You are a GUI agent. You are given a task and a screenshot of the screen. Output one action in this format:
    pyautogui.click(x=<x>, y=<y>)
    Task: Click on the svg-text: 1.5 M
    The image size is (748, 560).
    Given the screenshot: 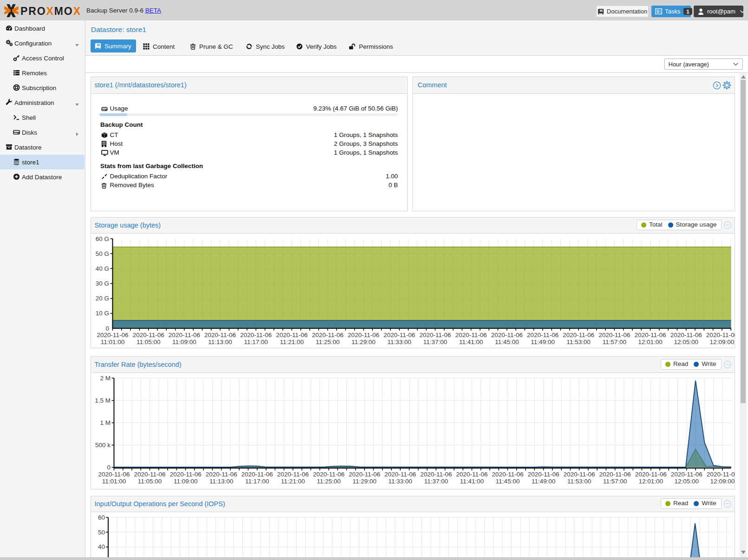 What is the action you would take?
    pyautogui.click(x=103, y=400)
    